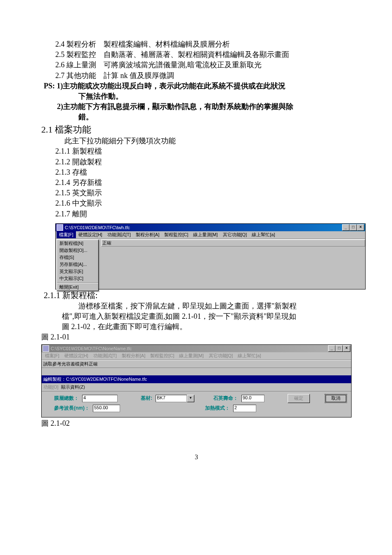  Describe the element at coordinates (78, 250) in the screenshot. I see `menu-open: 開啟製程[O]...` at that location.